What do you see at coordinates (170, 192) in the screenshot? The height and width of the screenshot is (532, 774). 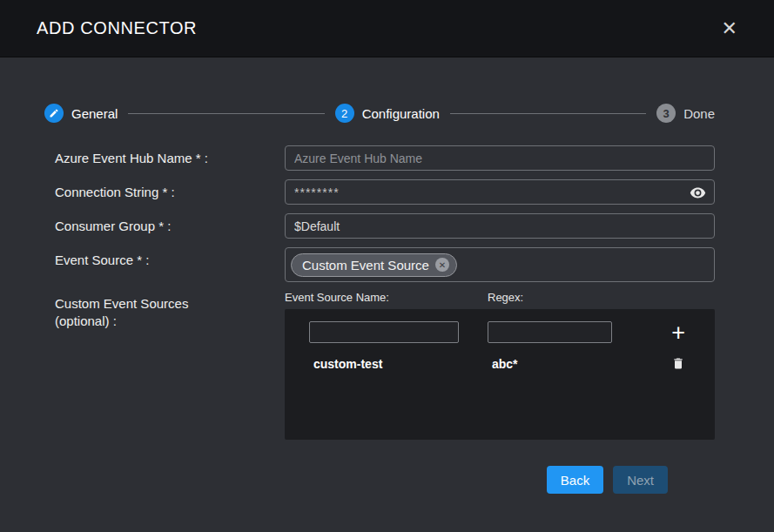 I see `connection-string-label: Connection String * :` at bounding box center [170, 192].